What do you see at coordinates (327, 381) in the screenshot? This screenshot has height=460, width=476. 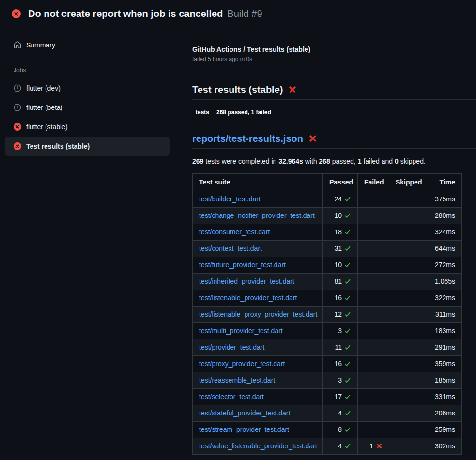 I see `table-row: test/reassemble_test.dart3185ms` at bounding box center [327, 381].